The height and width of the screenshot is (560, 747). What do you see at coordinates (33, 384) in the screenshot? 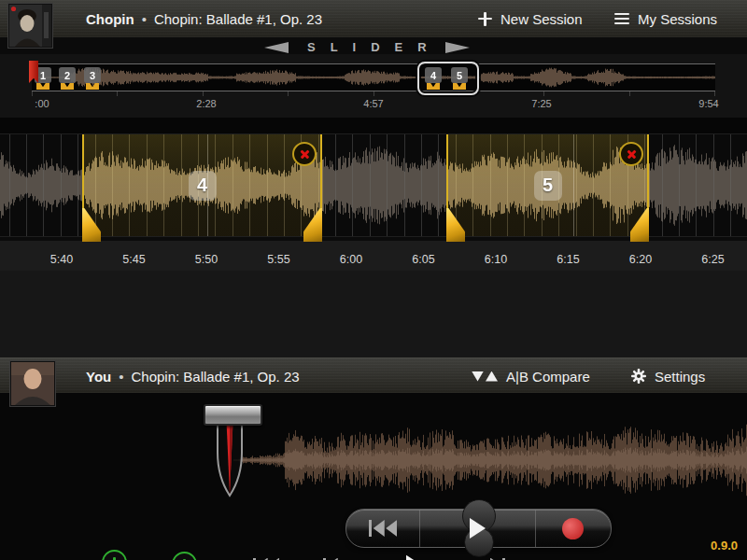
I see `student-photo-icon` at bounding box center [33, 384].